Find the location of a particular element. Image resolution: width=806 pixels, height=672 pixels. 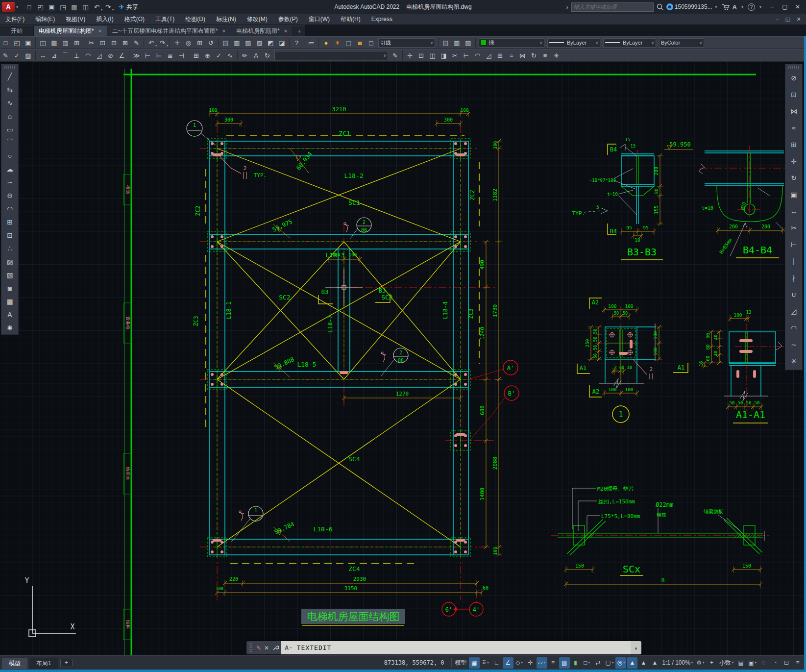

maximize-button: ▢ is located at coordinates (785, 7).